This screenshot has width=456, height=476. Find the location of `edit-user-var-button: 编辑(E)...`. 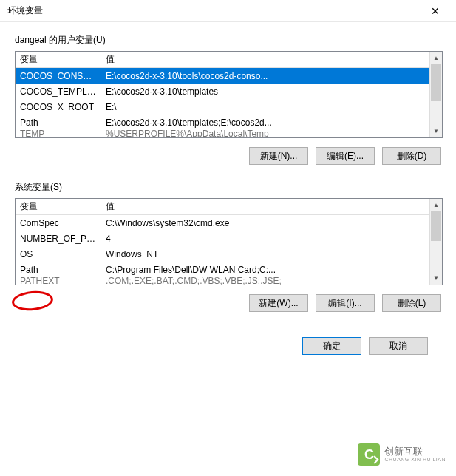

edit-user-var-button: 编辑(E)... is located at coordinates (345, 156).